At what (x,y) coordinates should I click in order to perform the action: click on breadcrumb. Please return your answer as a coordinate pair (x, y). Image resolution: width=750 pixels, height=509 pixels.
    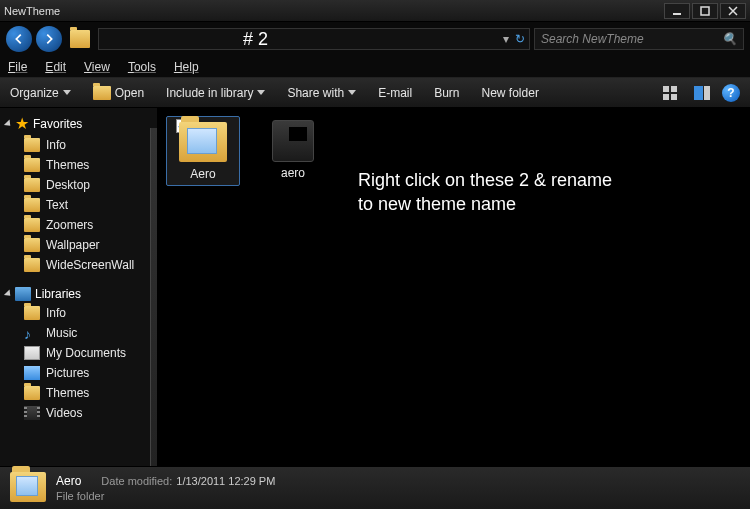
    Looking at the image, I should click on (80, 39).